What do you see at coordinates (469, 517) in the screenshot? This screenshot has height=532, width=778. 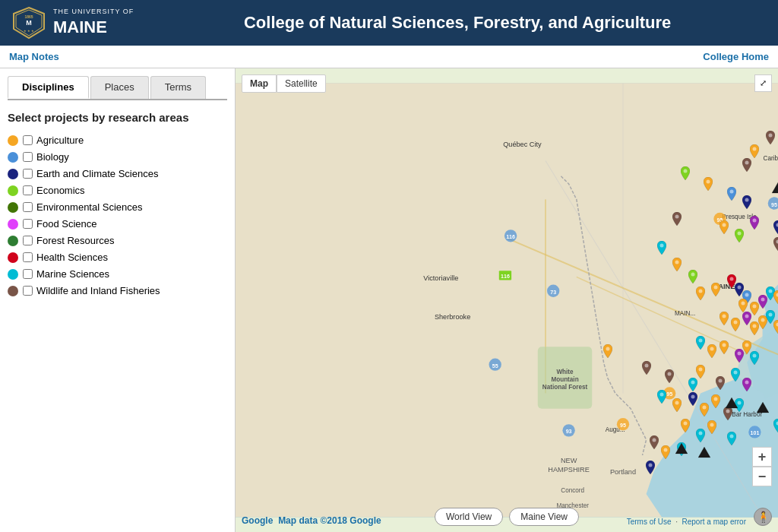 I see `world-view-button: World View` at bounding box center [469, 517].